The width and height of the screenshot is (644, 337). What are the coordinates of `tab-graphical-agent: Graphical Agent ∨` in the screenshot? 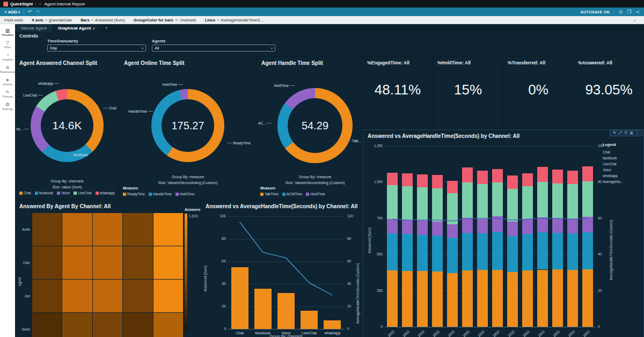 It's located at (77, 28).